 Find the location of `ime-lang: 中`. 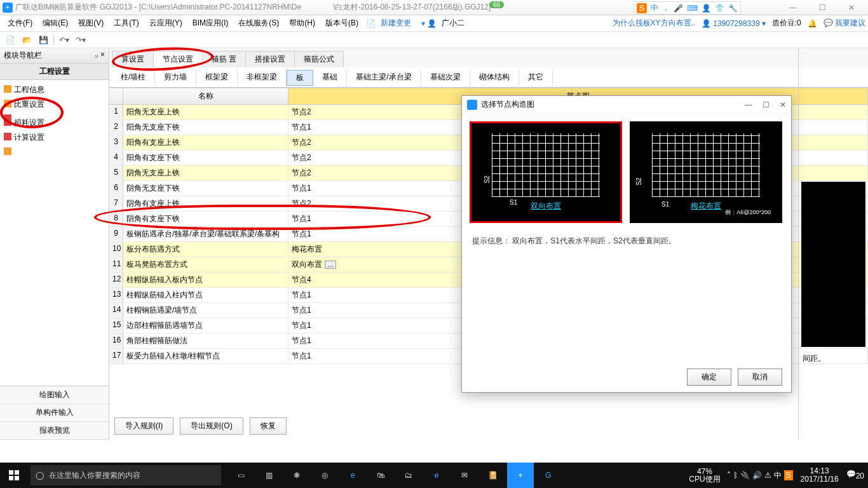

ime-lang: 中 is located at coordinates (654, 8).